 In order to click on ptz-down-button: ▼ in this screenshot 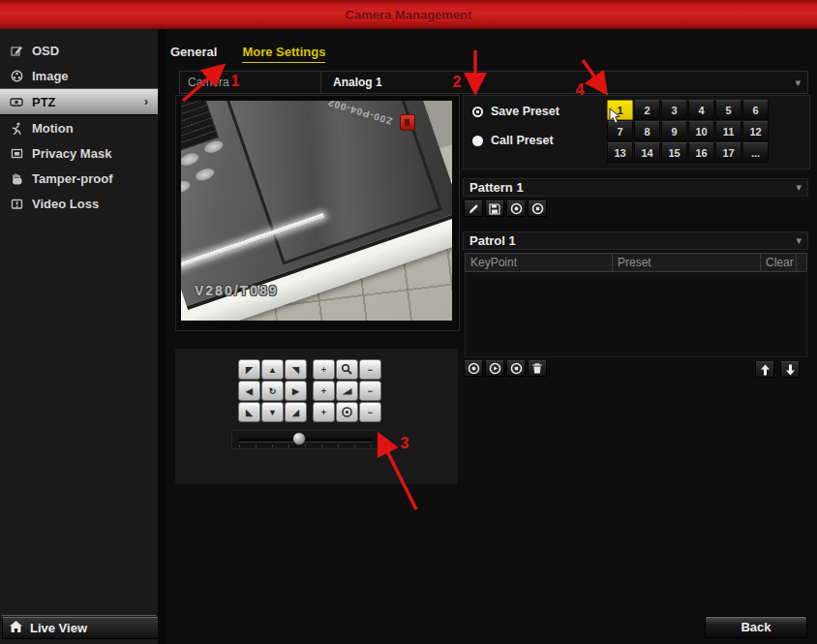, I will do `click(273, 413)`.